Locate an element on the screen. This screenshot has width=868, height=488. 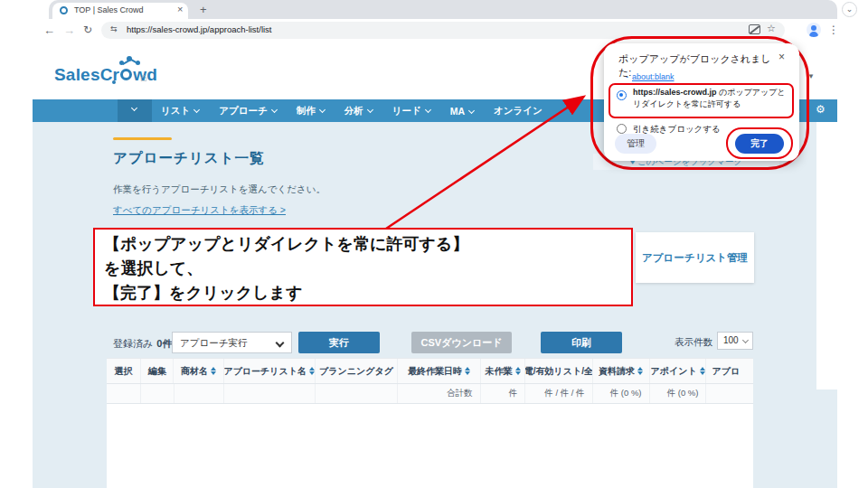
approach-list-manage-button: アプローチリスト管理 is located at coordinates (694, 258).